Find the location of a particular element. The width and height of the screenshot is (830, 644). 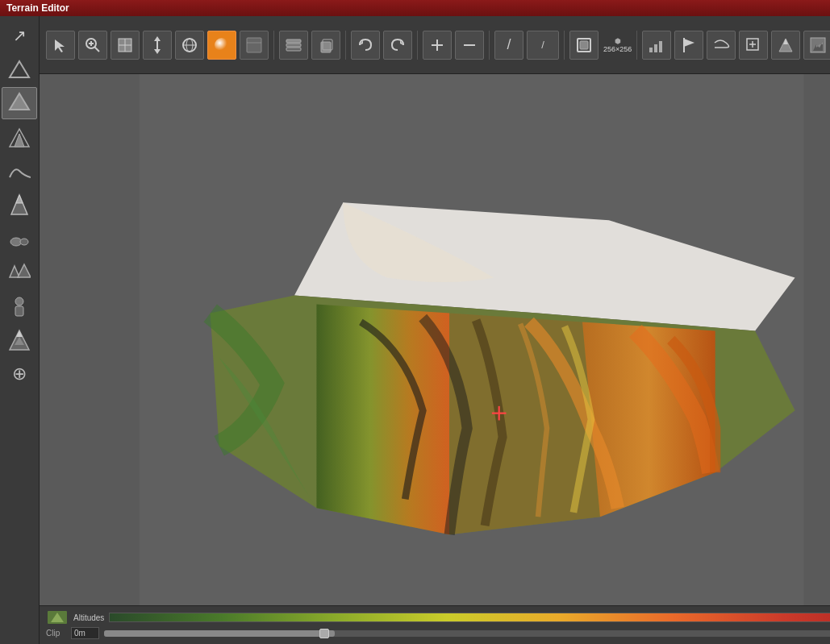

copy-btn is located at coordinates (326, 45).